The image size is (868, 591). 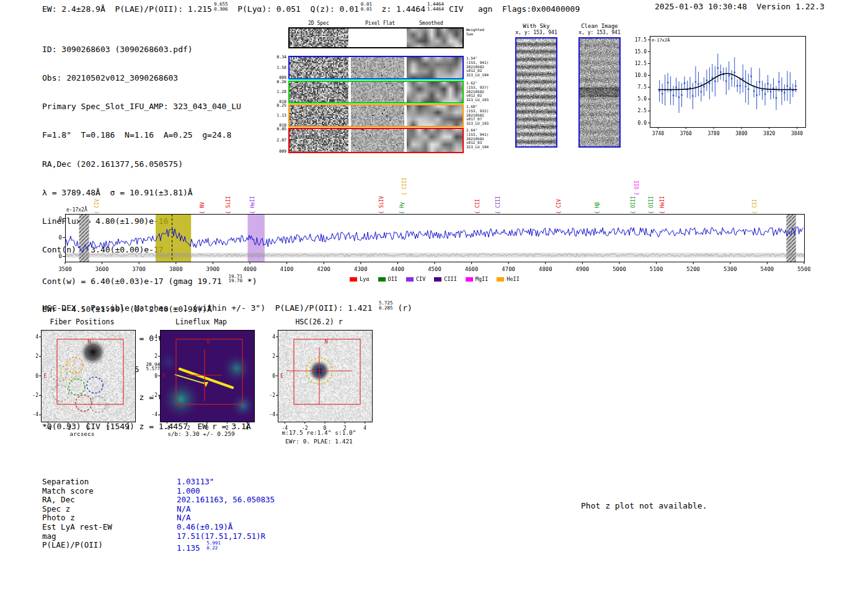 What do you see at coordinates (280, 92) in the screenshot?
I see `strip-scale-labels: 0.261.28010` at bounding box center [280, 92].